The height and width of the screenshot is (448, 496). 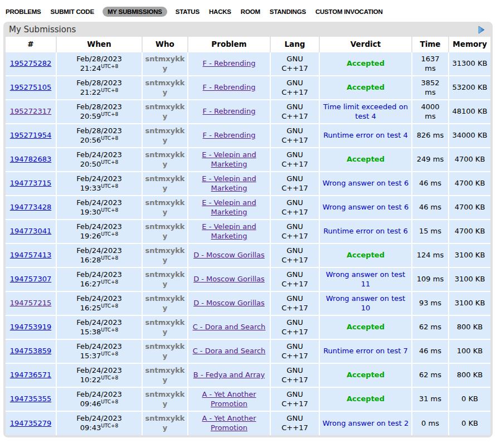 I want to click on submission-id-link: 194773428, so click(x=31, y=207).